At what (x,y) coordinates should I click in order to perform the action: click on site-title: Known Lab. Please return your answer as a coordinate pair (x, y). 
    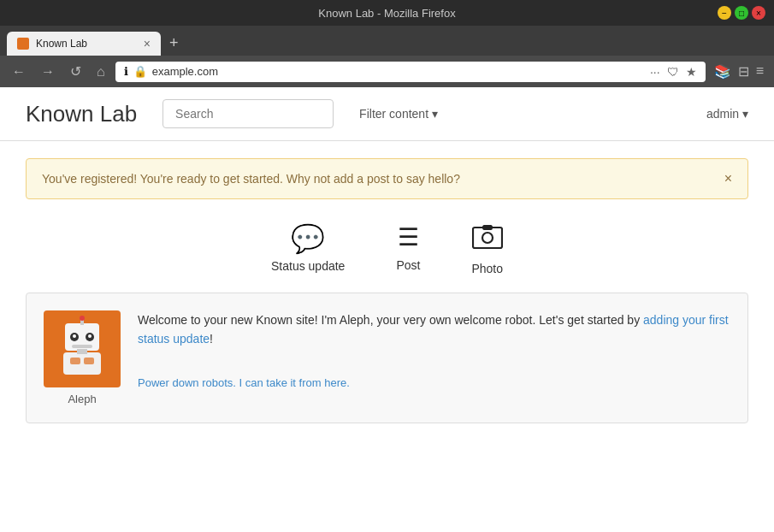
    Looking at the image, I should click on (81, 115).